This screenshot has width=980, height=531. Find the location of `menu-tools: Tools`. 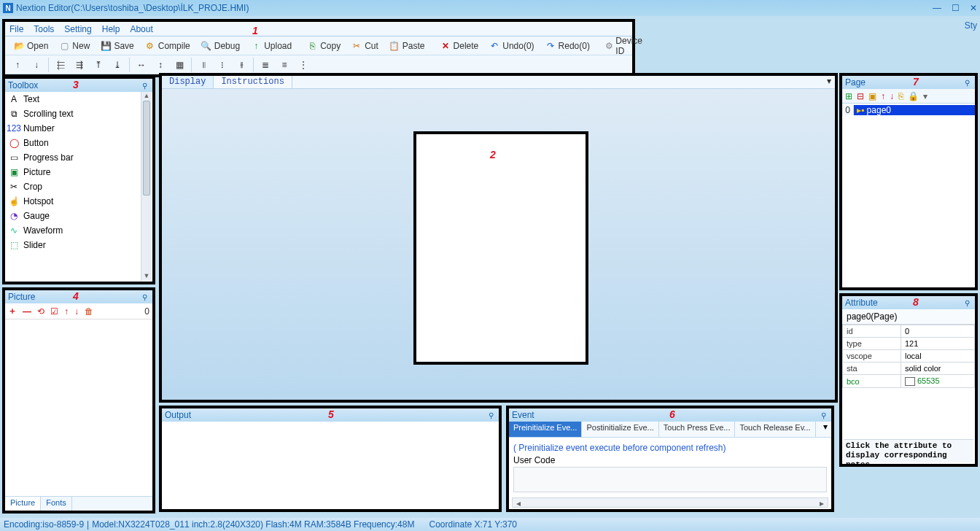

menu-tools: Tools is located at coordinates (44, 29).